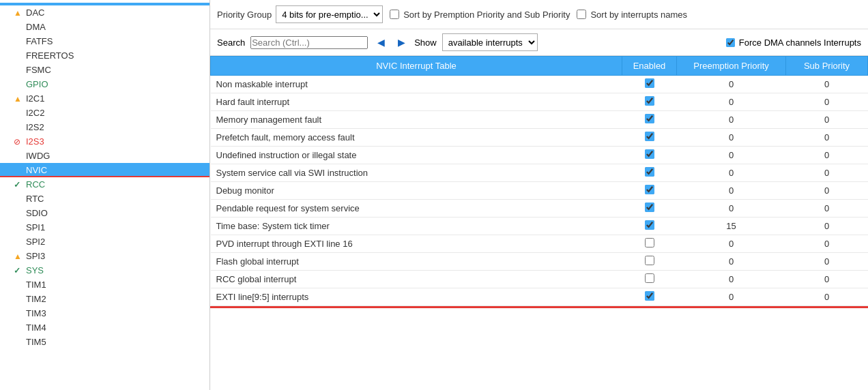 The width and height of the screenshot is (868, 390). What do you see at coordinates (36, 285) in the screenshot?
I see `sidebar-item-label: TIM1` at bounding box center [36, 285].